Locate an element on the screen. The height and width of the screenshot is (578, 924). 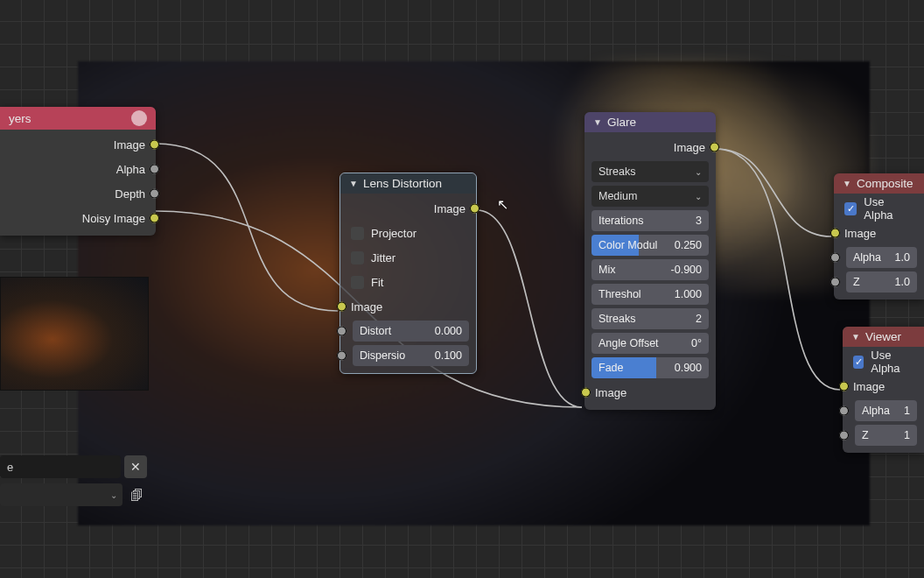
node-title: Viewer is located at coordinates (884, 336).